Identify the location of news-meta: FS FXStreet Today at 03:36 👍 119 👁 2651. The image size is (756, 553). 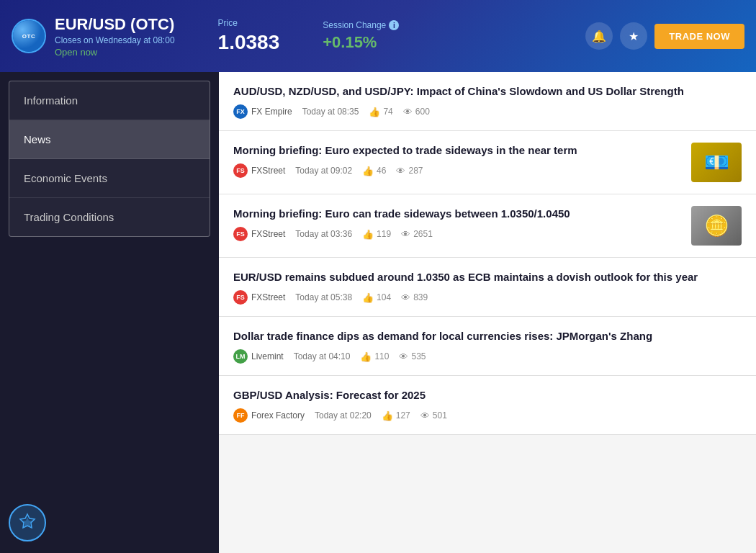
(456, 234).